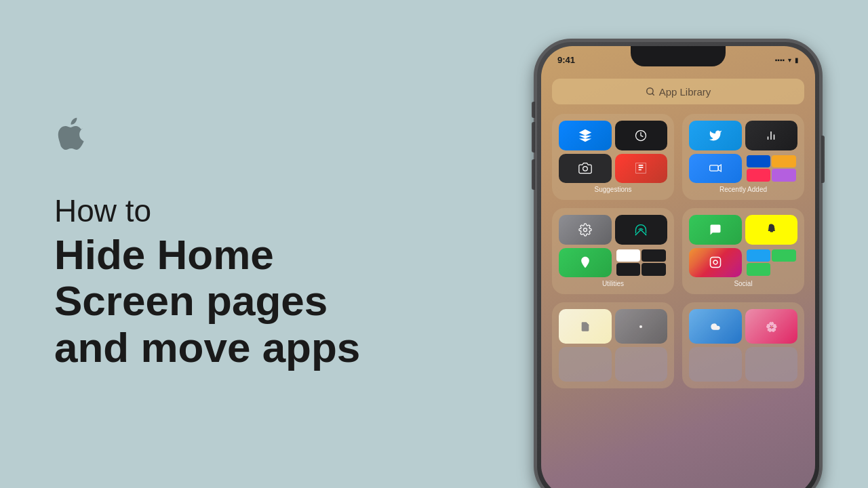 This screenshot has height=488, width=868. I want to click on recently-added-folder: Recently Added, so click(743, 157).